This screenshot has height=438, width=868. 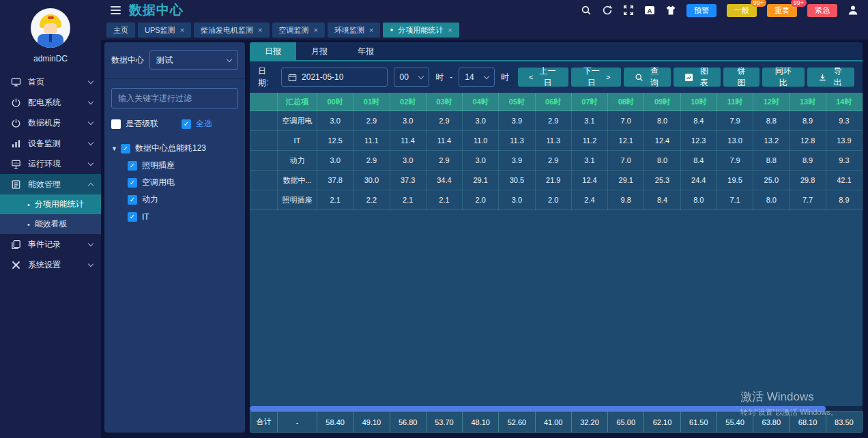 What do you see at coordinates (608, 77) in the screenshot?
I see `chevron-right-icon: >` at bounding box center [608, 77].